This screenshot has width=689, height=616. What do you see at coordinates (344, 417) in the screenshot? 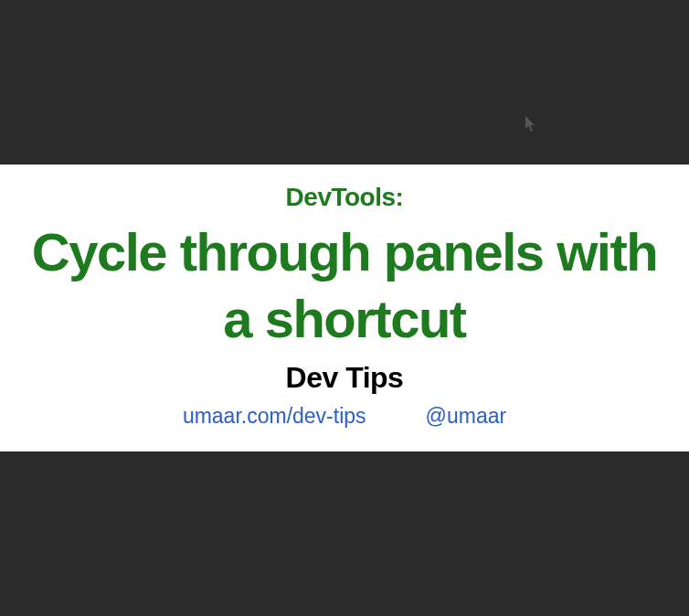
I see `links-row: umaar.com/dev-tips @umaar` at bounding box center [344, 417].